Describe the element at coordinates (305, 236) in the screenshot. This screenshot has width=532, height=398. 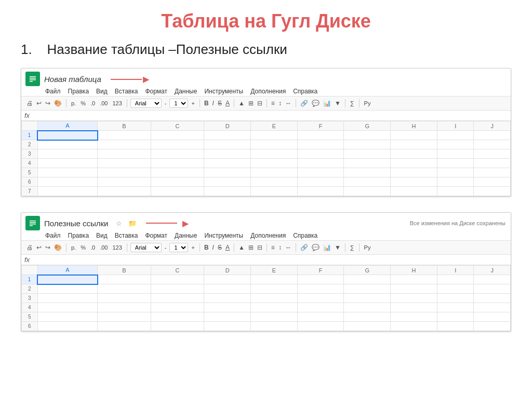
I see `menu-help-2: Справка` at that location.